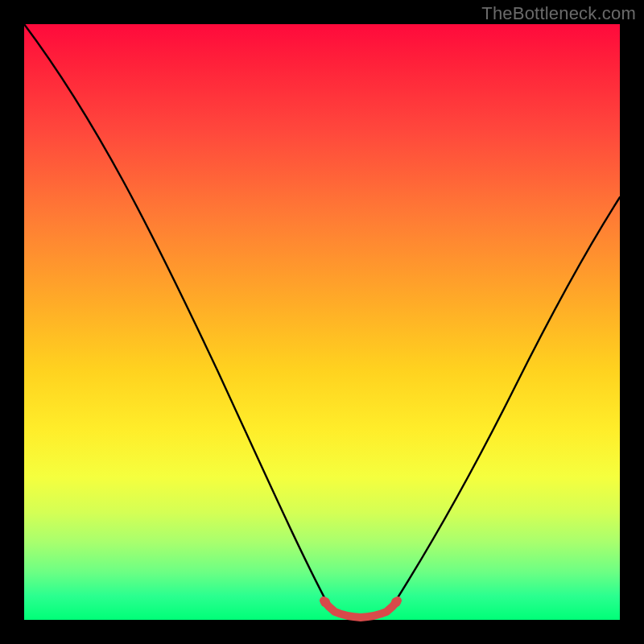 The image size is (644, 644). I want to click on optimal-segment-dot-left, so click(325, 602).